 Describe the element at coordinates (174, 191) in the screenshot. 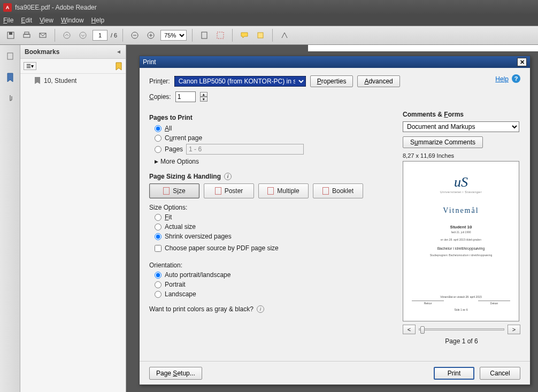

I see `size-button: Size` at that location.